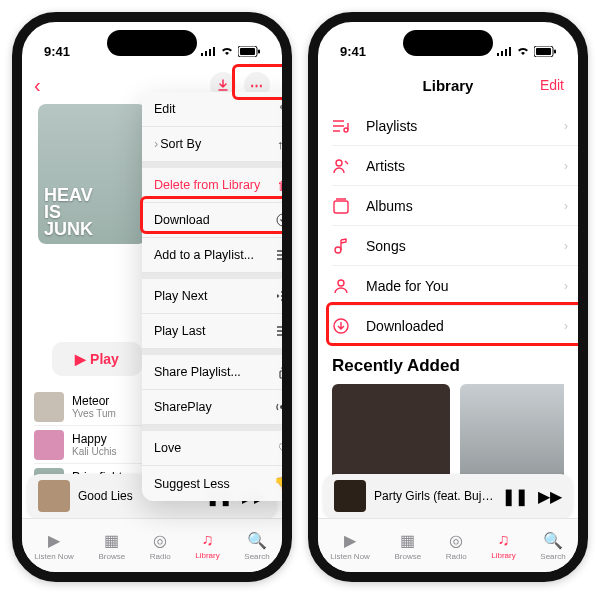 The width and height of the screenshot is (608, 595). I want to click on library-label: Playlists, so click(458, 126).